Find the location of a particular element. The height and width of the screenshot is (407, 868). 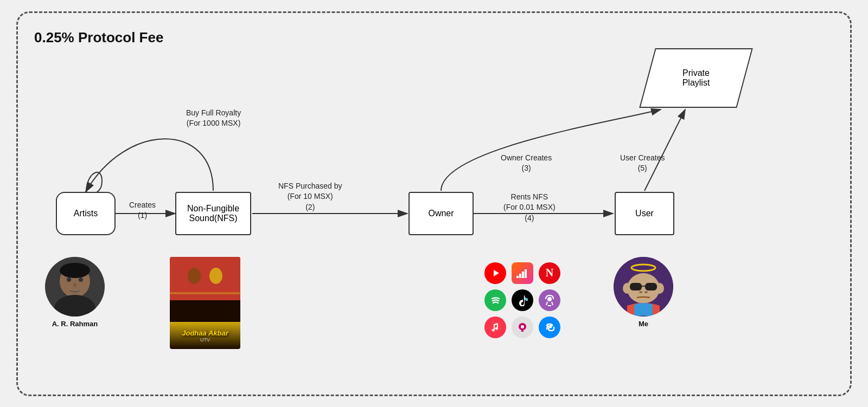

buy-royalty-label: Buy Full Royalty(For 1000 MSX) is located at coordinates (214, 118).